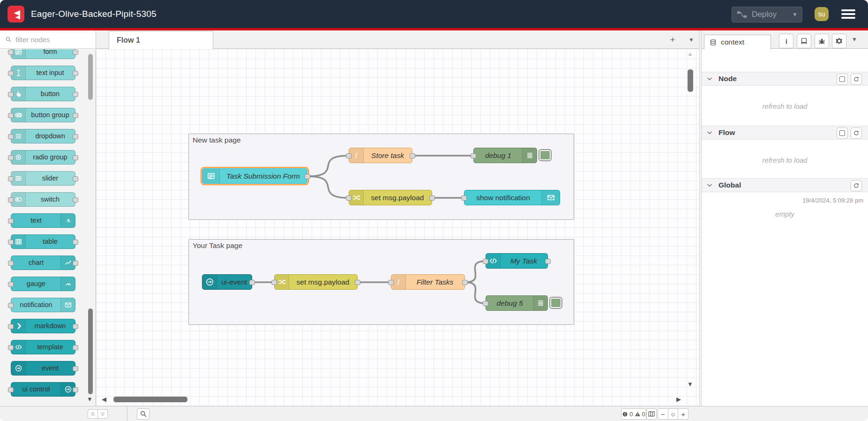  I want to click on palette-node-template: template, so click(43, 347).